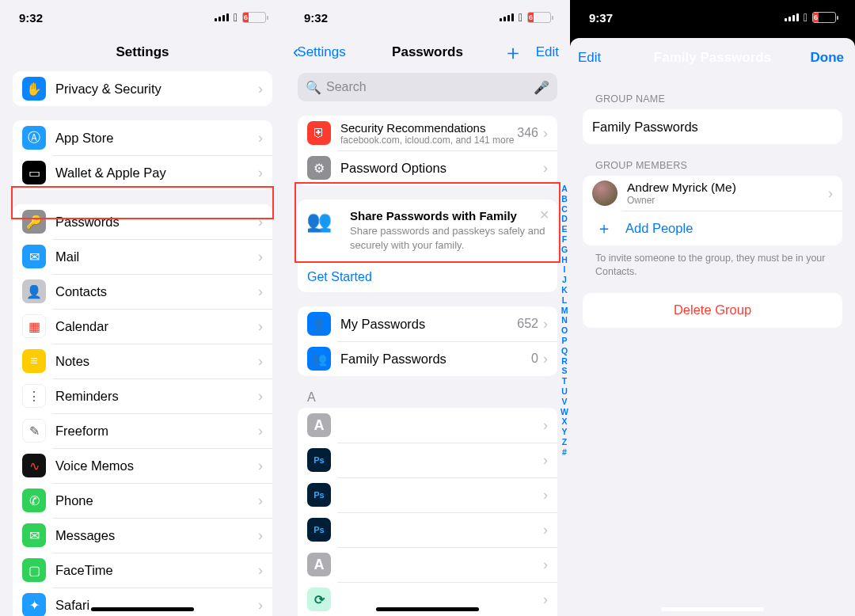 The width and height of the screenshot is (855, 616). I want to click on index-letter: J, so click(564, 280).